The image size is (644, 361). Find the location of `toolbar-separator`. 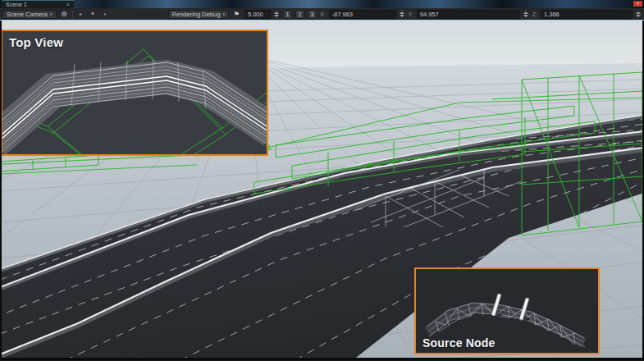

toolbar-separator is located at coordinates (72, 15).